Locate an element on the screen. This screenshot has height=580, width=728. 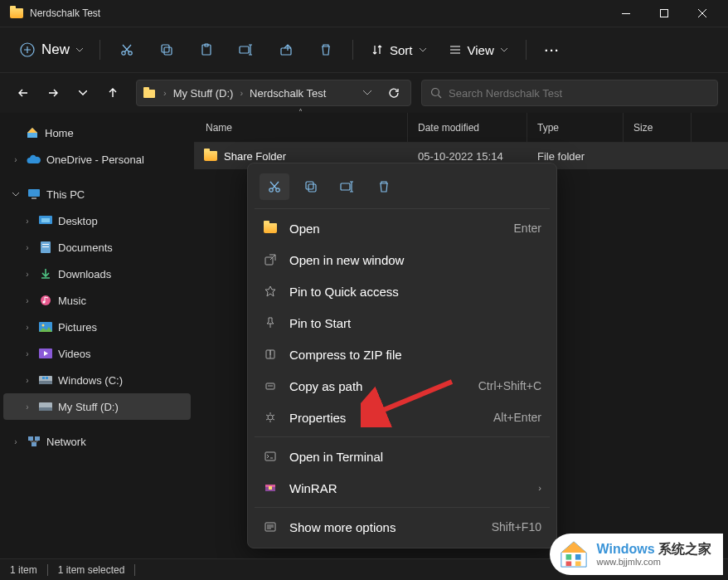
back-button is located at coordinates (23, 93).